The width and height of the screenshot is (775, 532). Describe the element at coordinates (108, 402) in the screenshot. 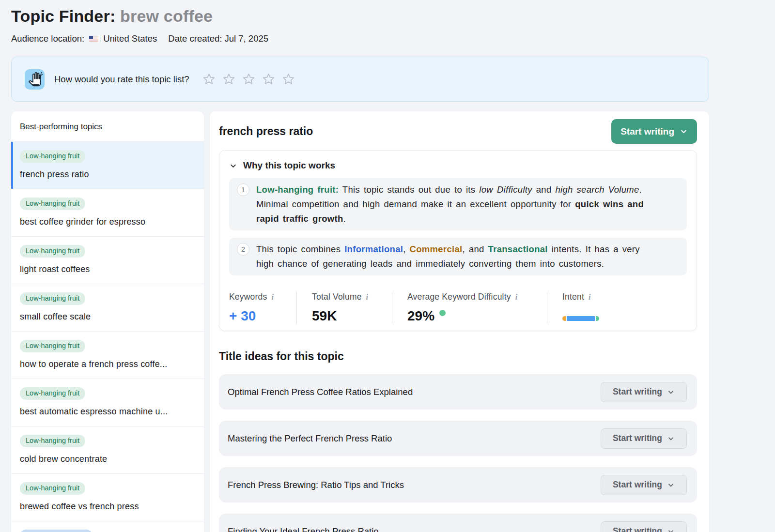

I see `topic-item-best-automatic-espresso-machine: Low-hanging fruit best automatic espress…` at that location.